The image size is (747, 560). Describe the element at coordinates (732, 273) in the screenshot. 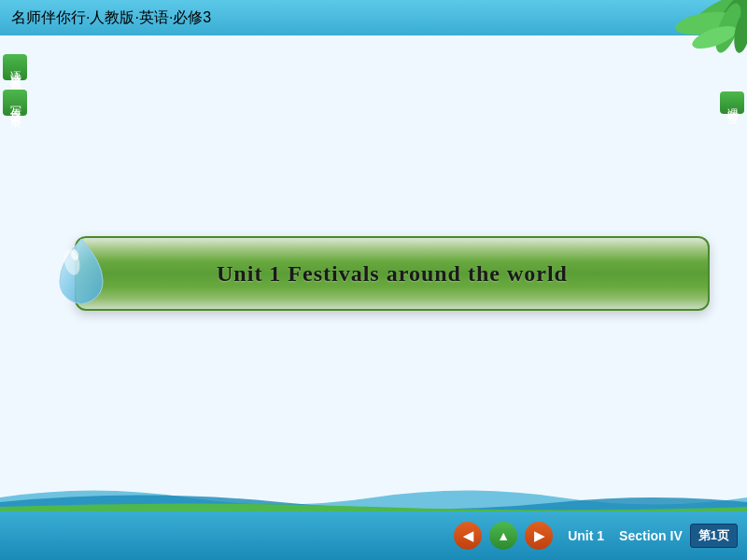

I see `right-sidebar: 课时作业` at that location.